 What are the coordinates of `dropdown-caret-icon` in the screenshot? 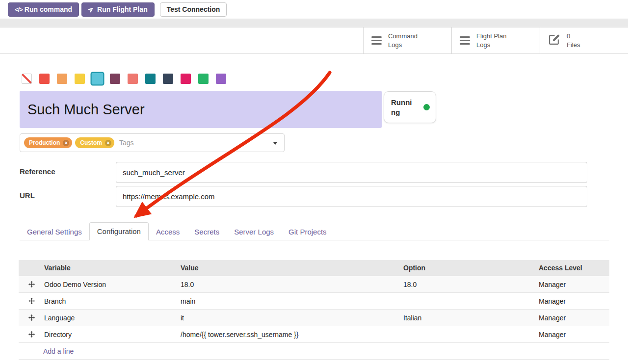 It's located at (275, 143).